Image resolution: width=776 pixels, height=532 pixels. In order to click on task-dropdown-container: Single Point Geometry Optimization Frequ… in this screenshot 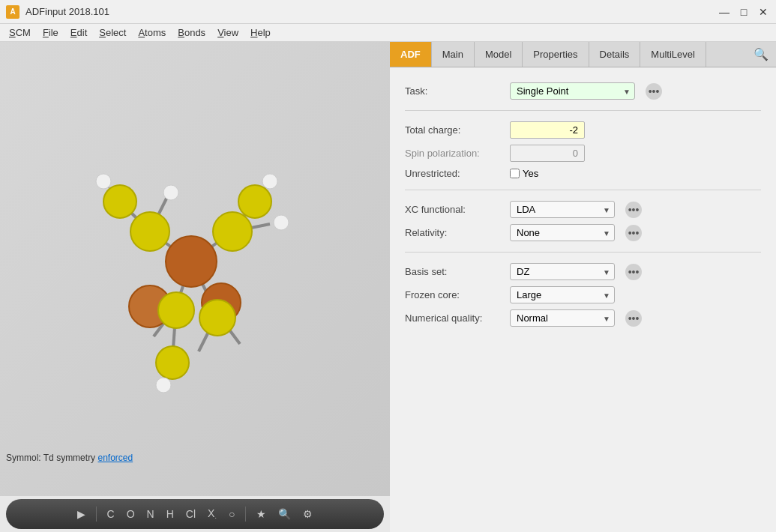, I will do `click(573, 91)`.